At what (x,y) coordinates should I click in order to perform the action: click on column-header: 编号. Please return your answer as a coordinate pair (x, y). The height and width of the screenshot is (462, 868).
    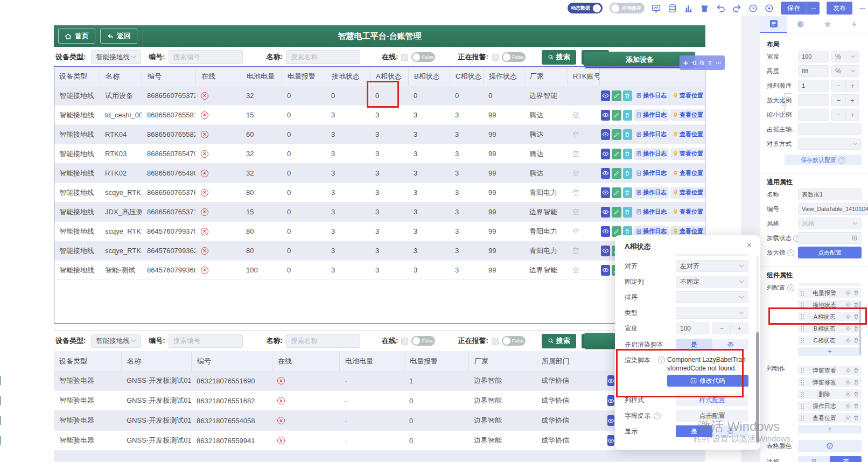
    Looking at the image, I should click on (232, 361).